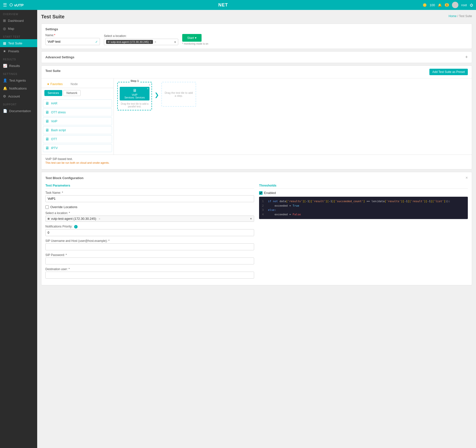 The width and height of the screenshot is (476, 448). I want to click on add-preset-button: Add Test Suite as Preset, so click(449, 72).